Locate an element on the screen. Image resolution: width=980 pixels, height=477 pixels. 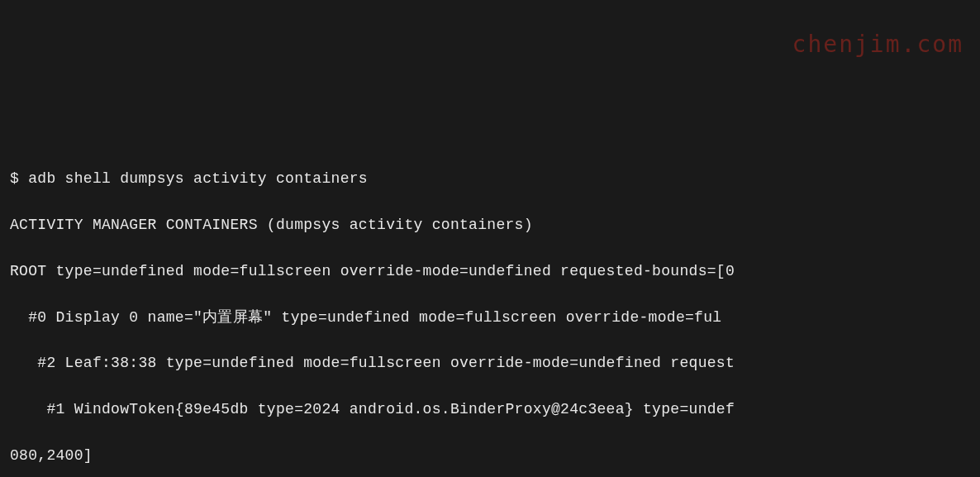
output-header: ACTIVITY MANAGER CONTAINERS (dumpsys act… is located at coordinates (490, 226).